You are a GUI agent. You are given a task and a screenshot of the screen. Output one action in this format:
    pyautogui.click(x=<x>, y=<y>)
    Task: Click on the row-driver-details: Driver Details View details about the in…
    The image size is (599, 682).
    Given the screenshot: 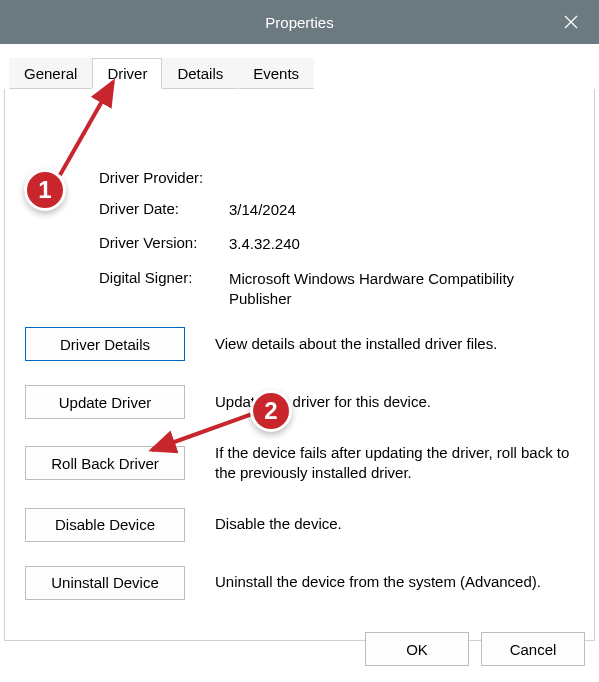 What is the action you would take?
    pyautogui.click(x=300, y=344)
    